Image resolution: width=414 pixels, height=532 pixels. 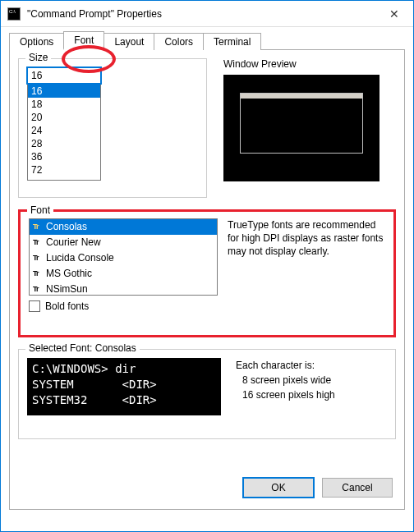 What do you see at coordinates (14, 14) in the screenshot?
I see `app-icon` at bounding box center [14, 14].